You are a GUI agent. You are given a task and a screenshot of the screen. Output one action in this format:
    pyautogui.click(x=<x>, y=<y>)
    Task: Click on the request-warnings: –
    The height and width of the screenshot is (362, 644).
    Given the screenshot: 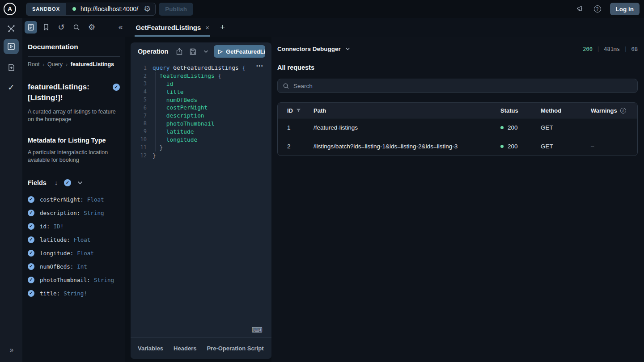 What is the action you would take?
    pyautogui.click(x=614, y=147)
    